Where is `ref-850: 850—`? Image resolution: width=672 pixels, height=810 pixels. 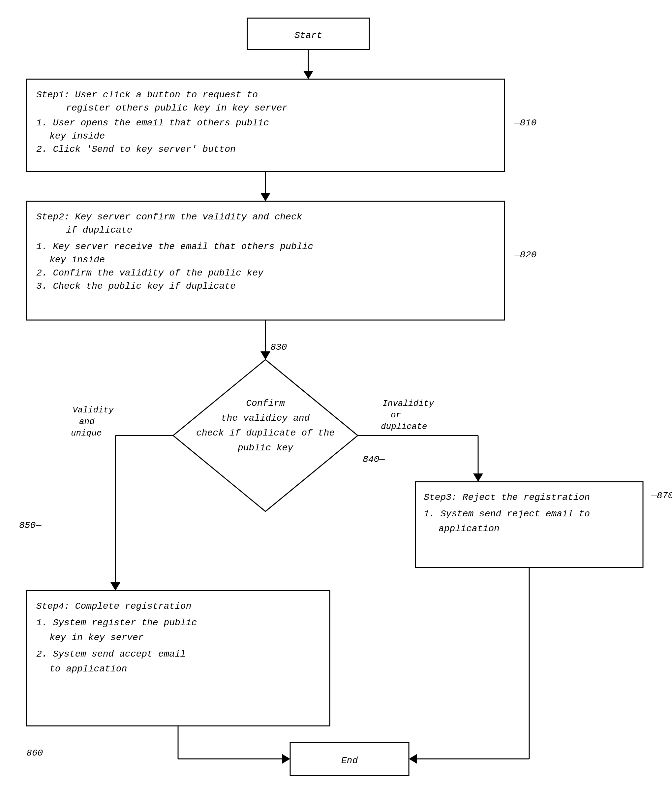
ref-850: 850— is located at coordinates (30, 525).